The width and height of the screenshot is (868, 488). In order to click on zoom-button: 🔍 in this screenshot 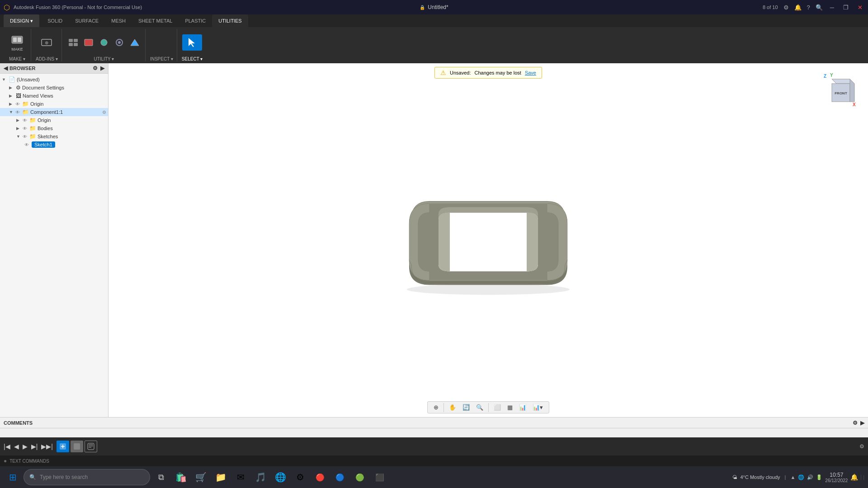, I will do `click(480, 408)`.